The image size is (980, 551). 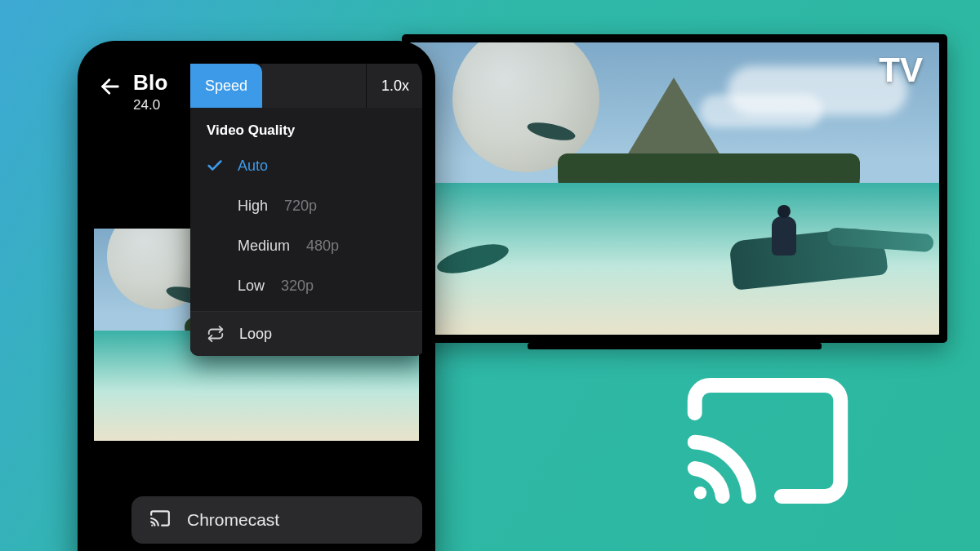 What do you see at coordinates (226, 86) in the screenshot?
I see `speed-button: Speed` at bounding box center [226, 86].